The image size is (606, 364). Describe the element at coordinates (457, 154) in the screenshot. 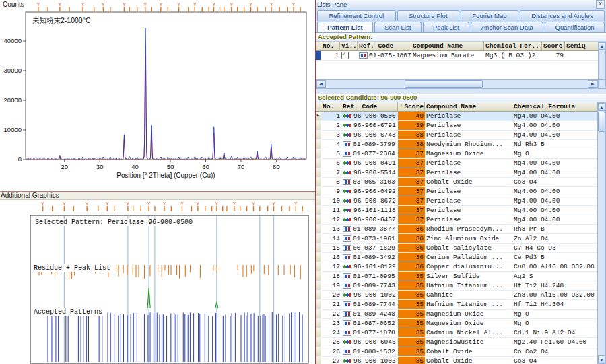

I see `candidate-row: 501-077-236437Magnesium OxideMg O` at that location.